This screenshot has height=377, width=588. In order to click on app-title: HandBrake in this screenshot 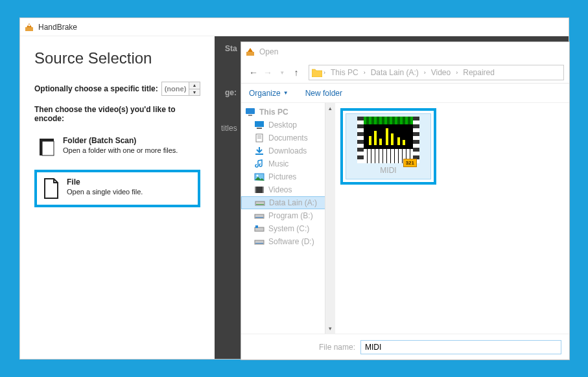, I will do `click(58, 27)`.